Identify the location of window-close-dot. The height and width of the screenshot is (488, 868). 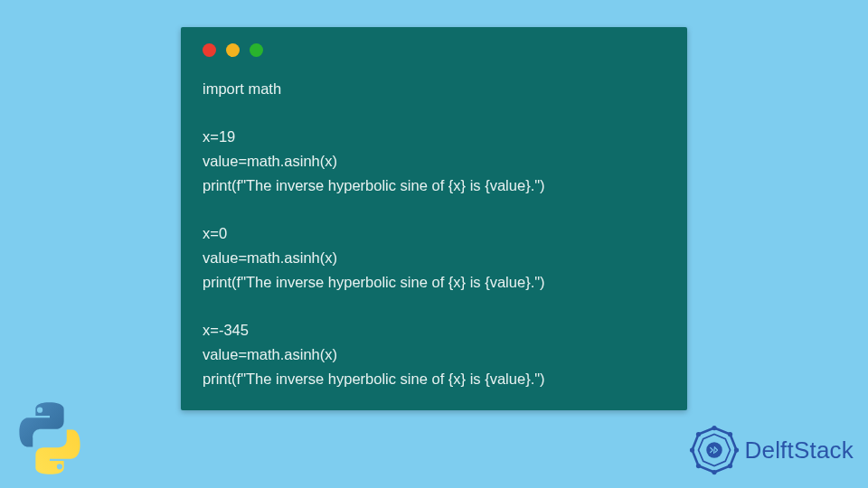
(210, 51).